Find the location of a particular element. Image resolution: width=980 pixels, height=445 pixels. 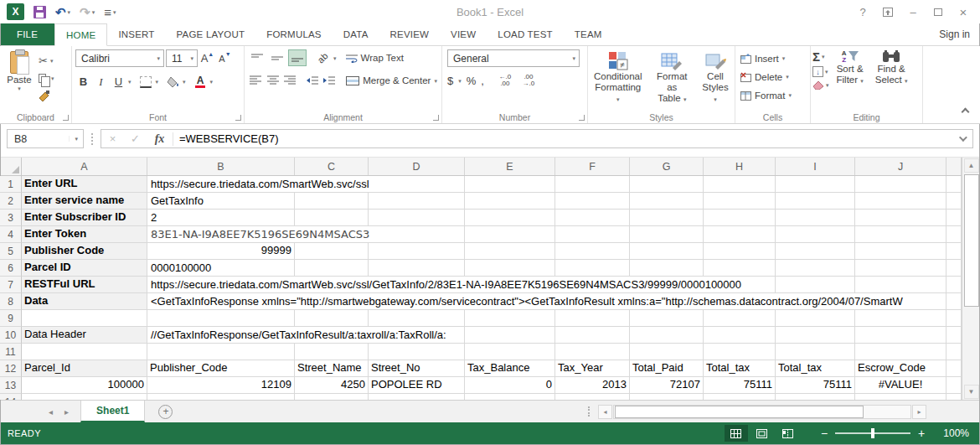

cell-F2 is located at coordinates (593, 201).